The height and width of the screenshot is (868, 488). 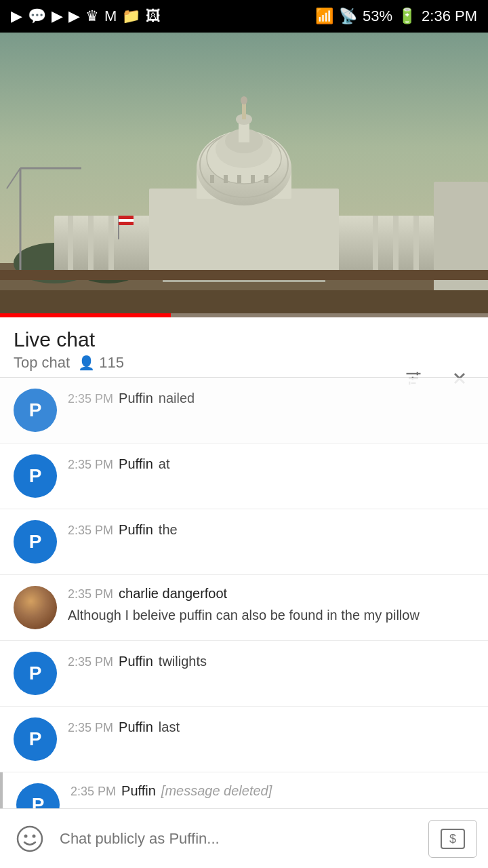 What do you see at coordinates (37, 16) in the screenshot?
I see `message-icon: 💬` at bounding box center [37, 16].